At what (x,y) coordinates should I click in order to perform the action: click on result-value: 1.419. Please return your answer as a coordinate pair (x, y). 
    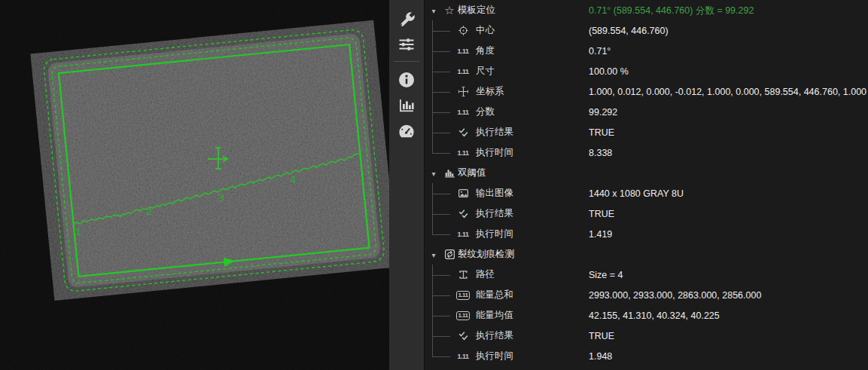
    Looking at the image, I should click on (601, 234).